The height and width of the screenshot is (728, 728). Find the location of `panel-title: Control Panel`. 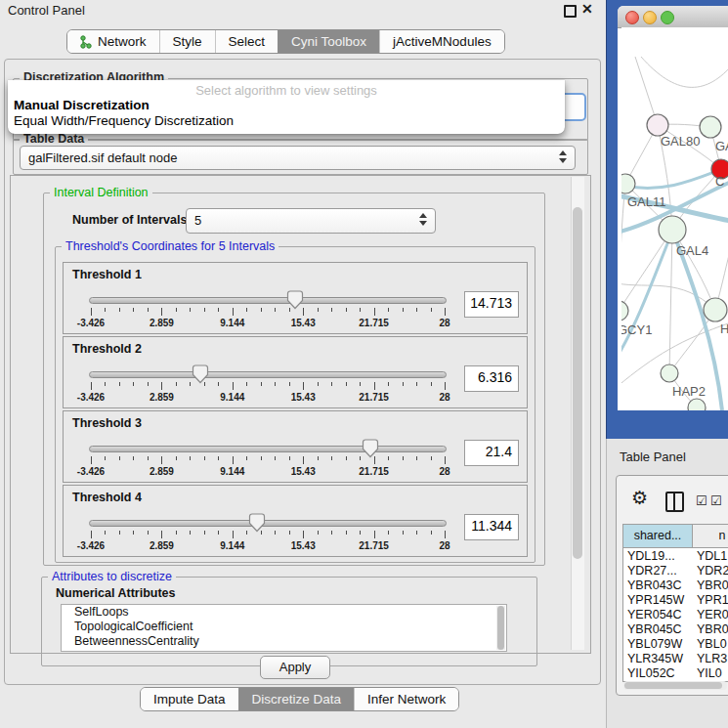

panel-title: Control Panel is located at coordinates (47, 10).